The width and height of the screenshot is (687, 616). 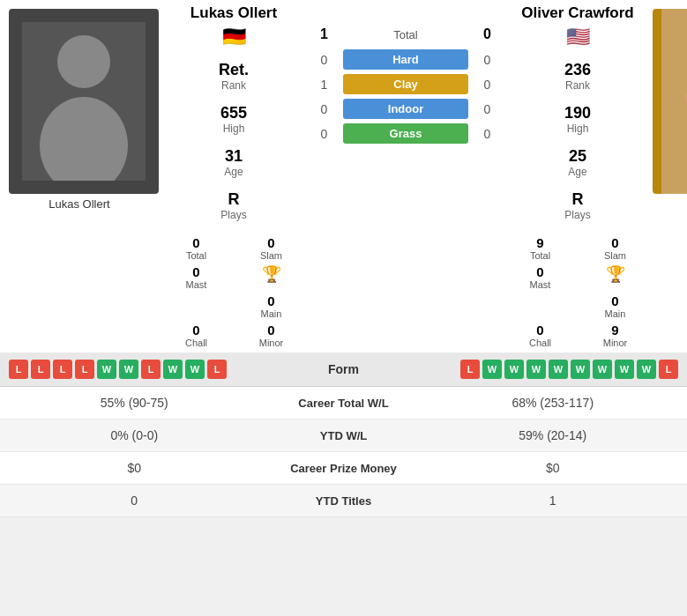 What do you see at coordinates (234, 76) in the screenshot?
I see `left-rank: Ret. Rank` at bounding box center [234, 76].